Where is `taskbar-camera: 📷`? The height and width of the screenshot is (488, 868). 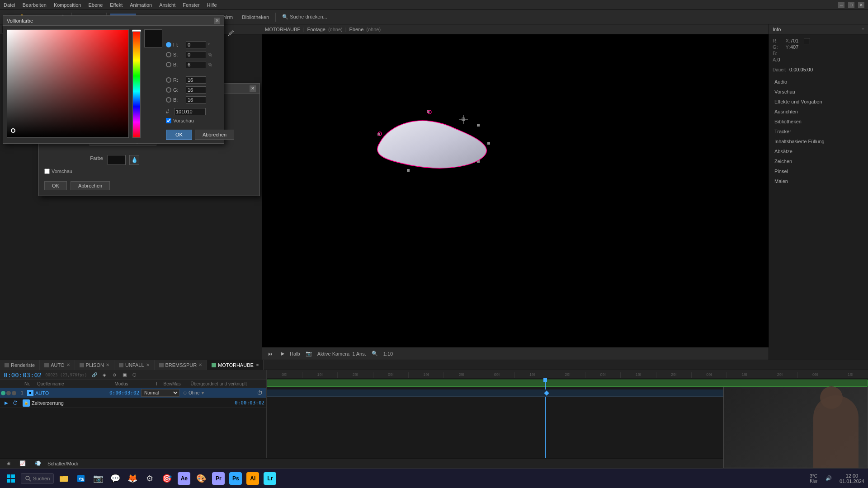 taskbar-camera: 📷 is located at coordinates (98, 479).